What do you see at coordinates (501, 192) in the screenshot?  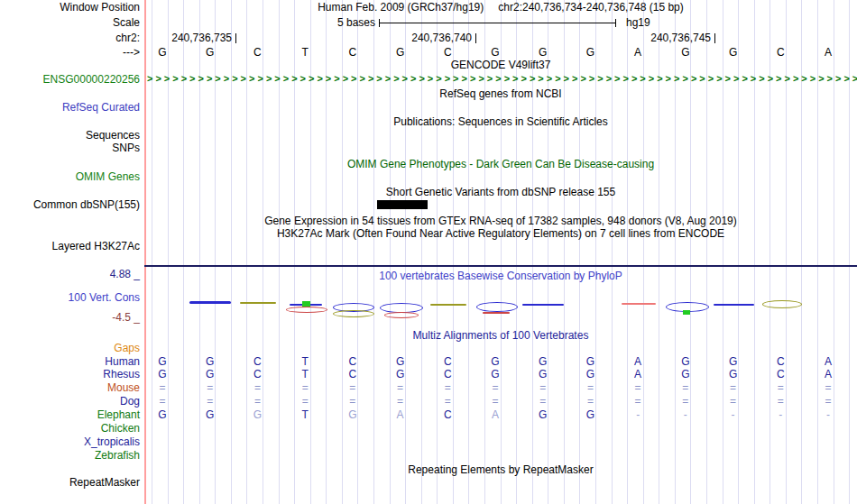 I see `track-title: Short Genetic Variants from dbSNP releas…` at bounding box center [501, 192].